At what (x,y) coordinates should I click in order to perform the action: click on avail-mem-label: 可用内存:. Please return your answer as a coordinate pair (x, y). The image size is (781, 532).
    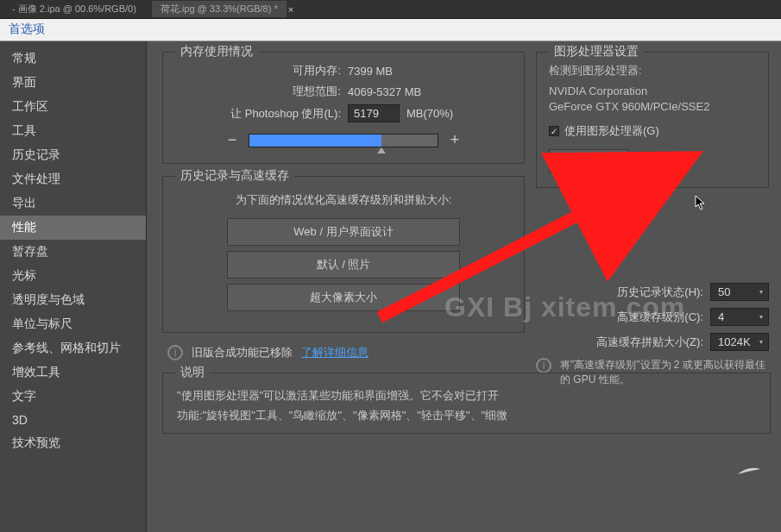
    Looking at the image, I should click on (259, 71).